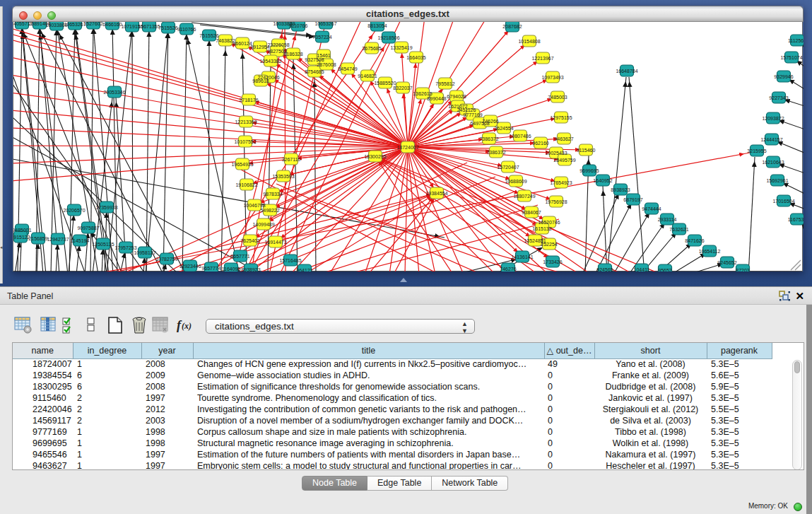 The width and height of the screenshot is (812, 514). Describe the element at coordinates (23, 230) in the screenshot. I see `svg-text: 9485001` at that location.